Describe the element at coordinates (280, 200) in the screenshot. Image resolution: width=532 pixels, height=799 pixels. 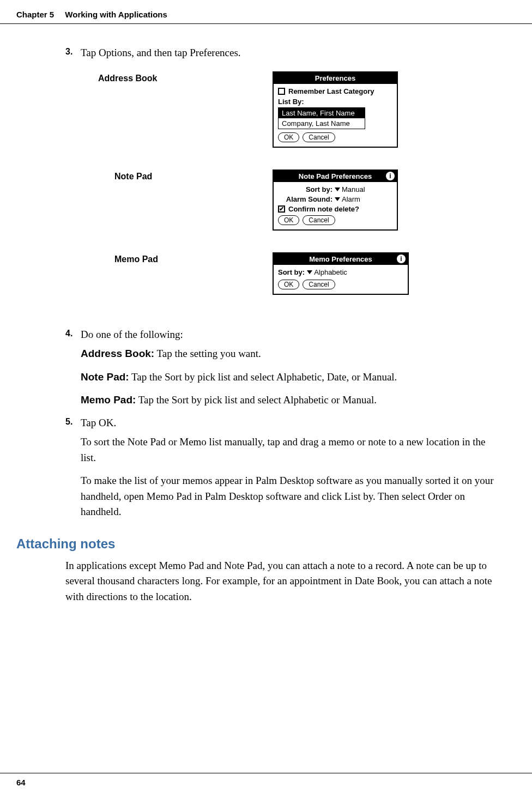
I see `figure-note-pad: Note Pad Note Pad Preferences i Sort by:…` at that location.